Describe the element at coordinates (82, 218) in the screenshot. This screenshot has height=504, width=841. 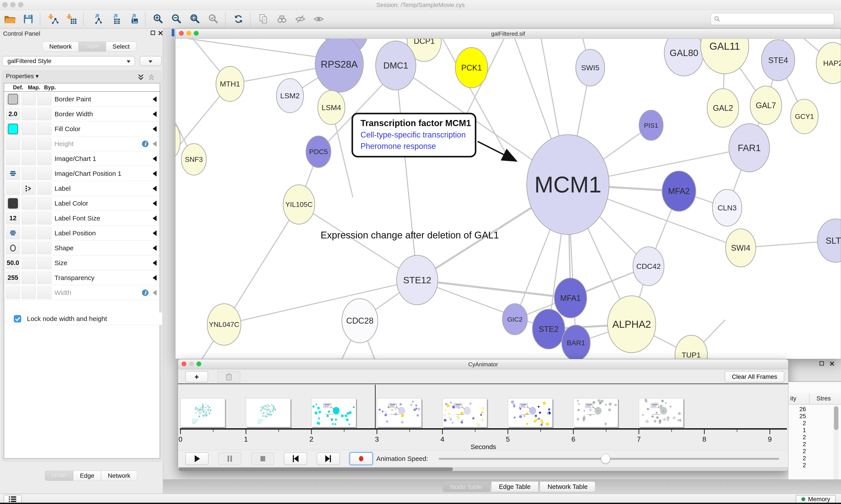
I see `property-row-label-font-size: 12Label Font Size` at that location.